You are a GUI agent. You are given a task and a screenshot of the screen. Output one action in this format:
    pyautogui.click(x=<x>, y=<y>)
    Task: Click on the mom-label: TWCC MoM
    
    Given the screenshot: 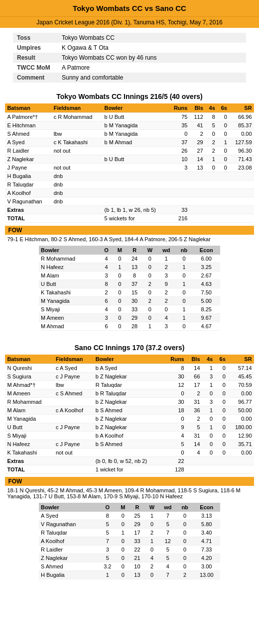 What is the action you would take?
    pyautogui.click(x=35, y=68)
    